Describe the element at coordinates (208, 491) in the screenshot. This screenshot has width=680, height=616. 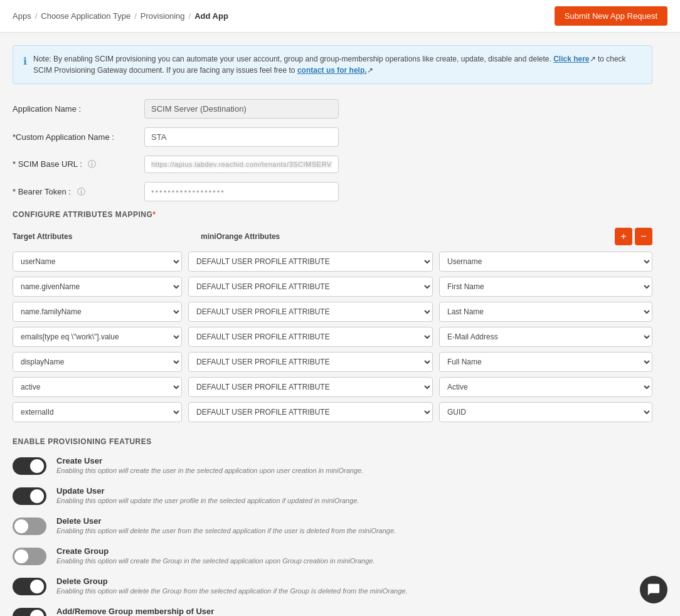
I see `feature-name-1: Update User` at that location.